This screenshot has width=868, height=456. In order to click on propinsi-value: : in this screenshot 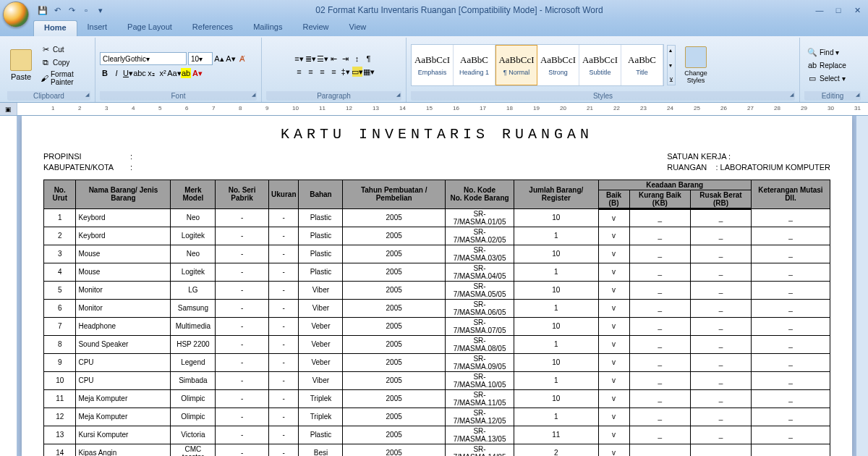, I will do `click(132, 156)`.